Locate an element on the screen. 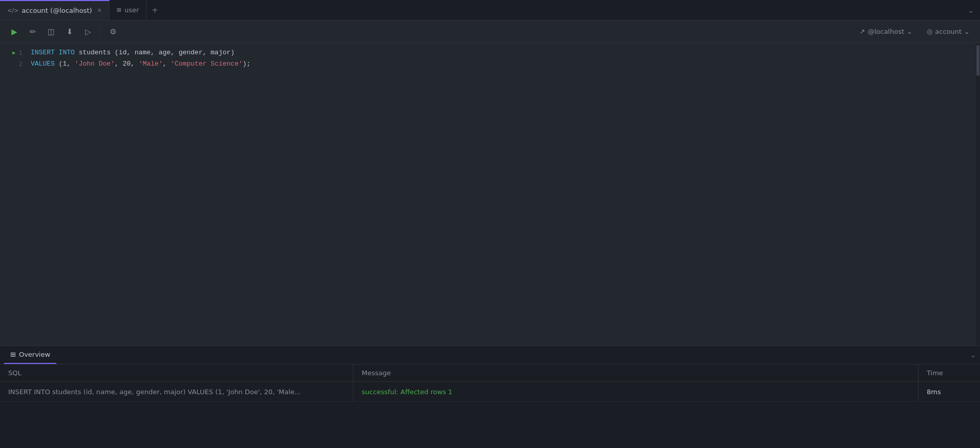 This screenshot has width=980, height=448. str-cs: 'Computer Science' is located at coordinates (206, 64).